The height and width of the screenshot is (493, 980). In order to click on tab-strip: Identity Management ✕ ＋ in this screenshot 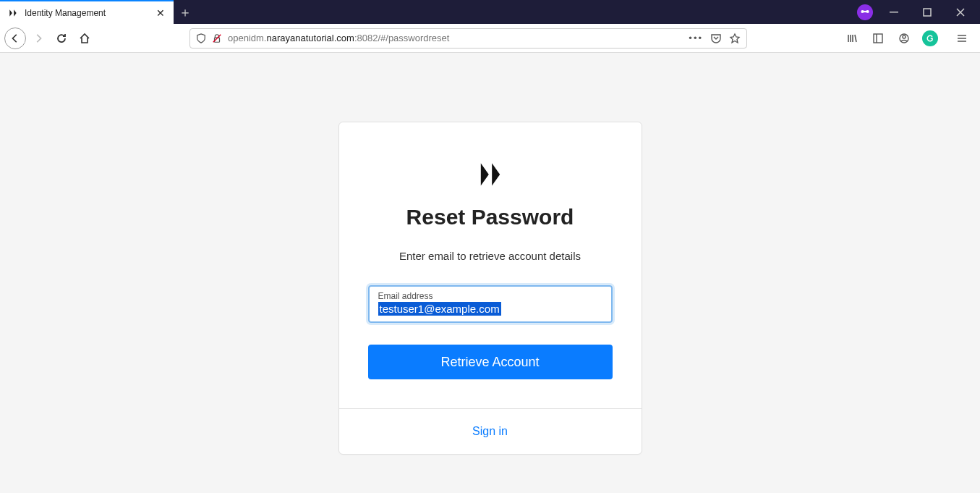, I will do `click(98, 12)`.